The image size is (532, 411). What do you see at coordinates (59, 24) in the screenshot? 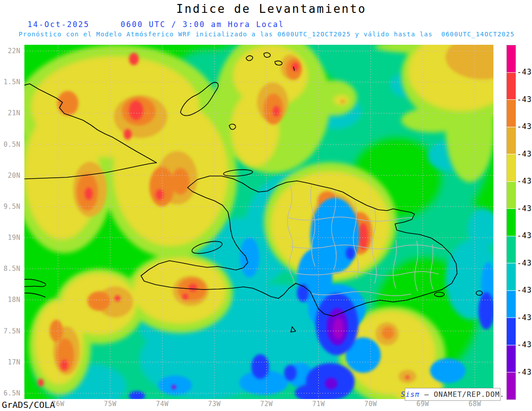
I see `valid-date: 14-Oct-2025` at bounding box center [59, 24].